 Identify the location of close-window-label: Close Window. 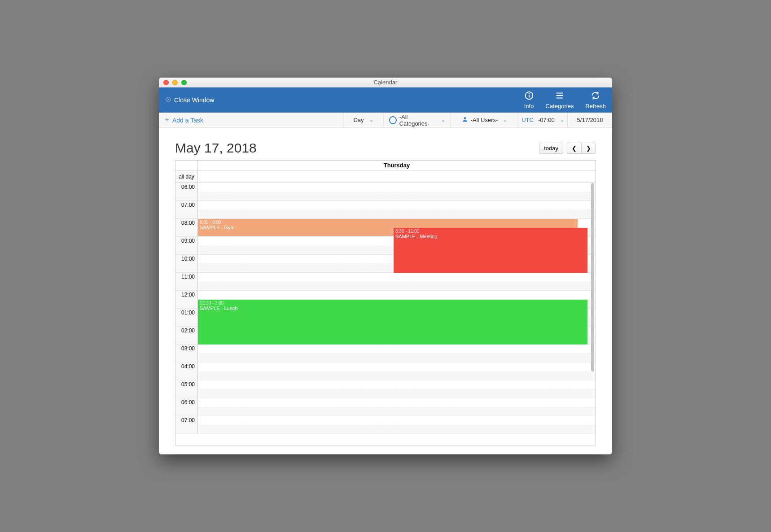
(194, 100).